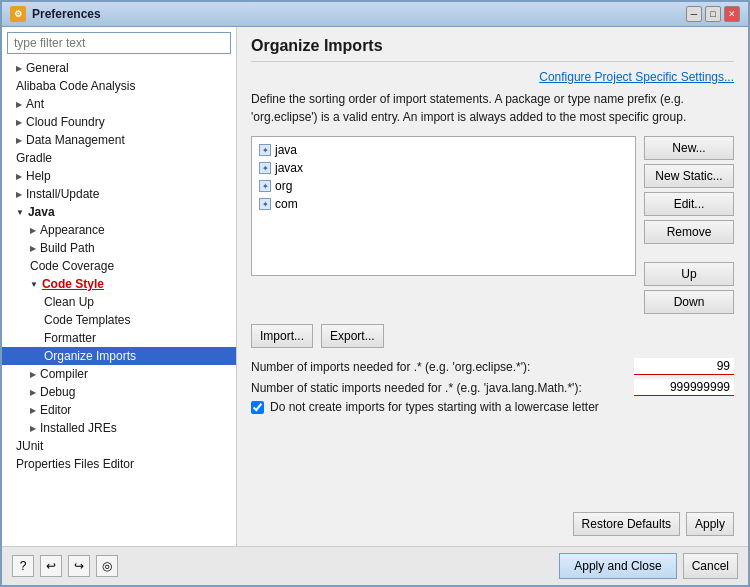 This screenshot has width=750, height=587. What do you see at coordinates (648, 566) in the screenshot?
I see `bottom-right-buttons: Apply and Close Cancel` at bounding box center [648, 566].